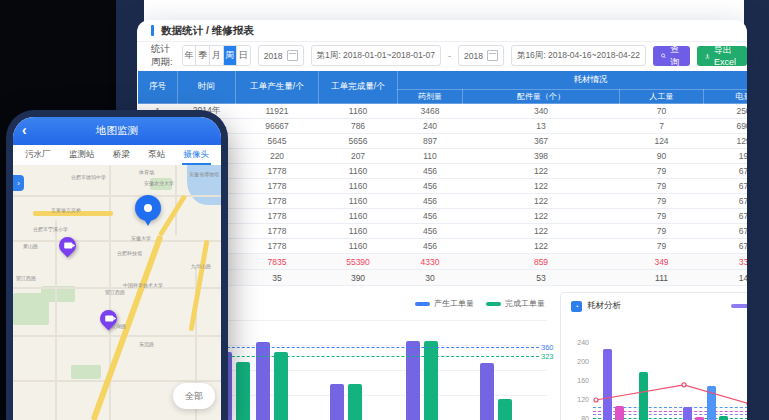  What do you see at coordinates (442, 56) in the screenshot?
I see `filter-toolbar: 统计周期: 年季月周日 2018 第1周: 2018-01-01~2018-01…` at bounding box center [442, 56].